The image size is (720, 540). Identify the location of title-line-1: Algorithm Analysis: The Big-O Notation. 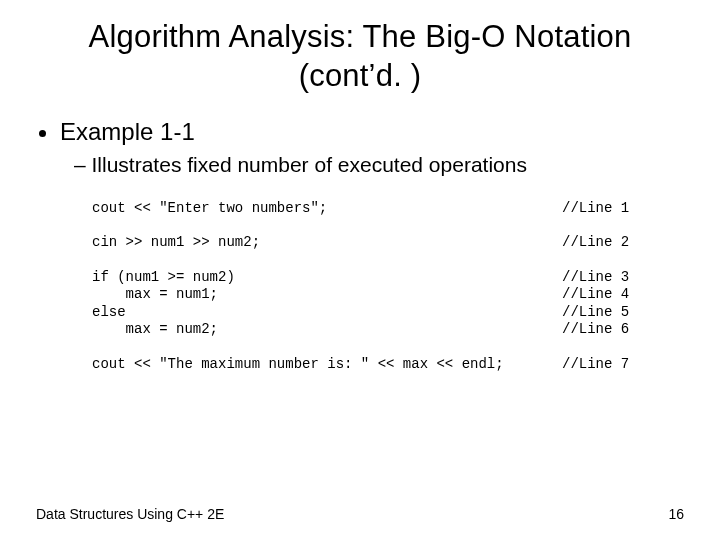
(360, 36).